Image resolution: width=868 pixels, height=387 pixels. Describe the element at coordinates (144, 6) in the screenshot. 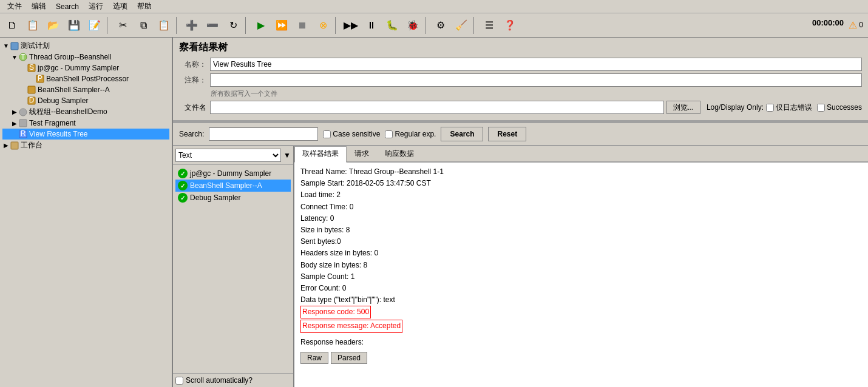

I see `menu-help: 帮助` at that location.